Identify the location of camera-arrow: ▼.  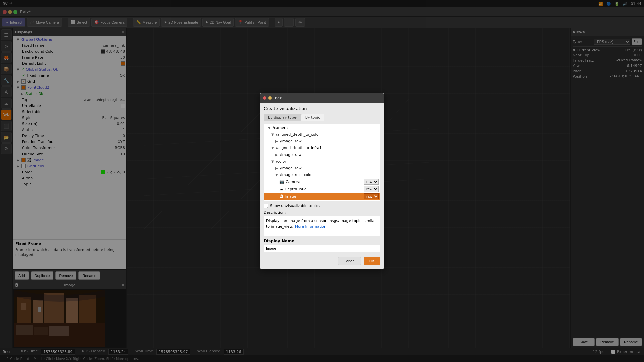
(270, 128).